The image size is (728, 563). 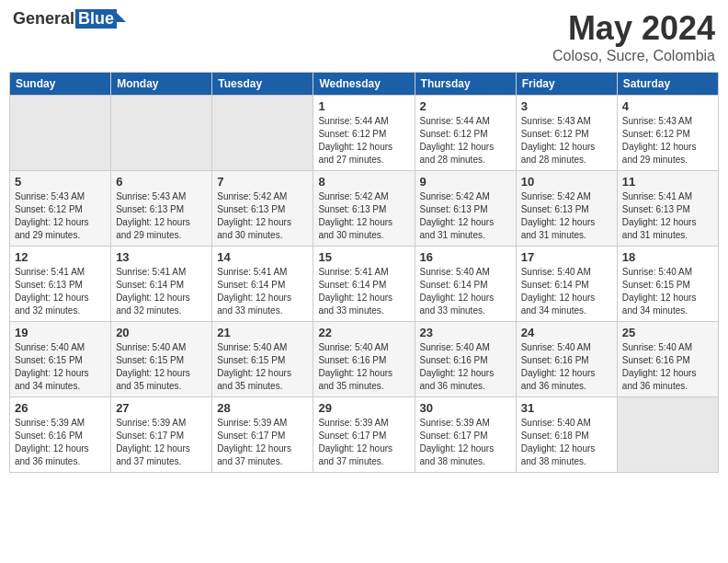 What do you see at coordinates (162, 435) in the screenshot?
I see `calendar-cell: 27Sunrise: 5:39 AM Sunset: 6:17 PM Dayli…` at bounding box center [162, 435].